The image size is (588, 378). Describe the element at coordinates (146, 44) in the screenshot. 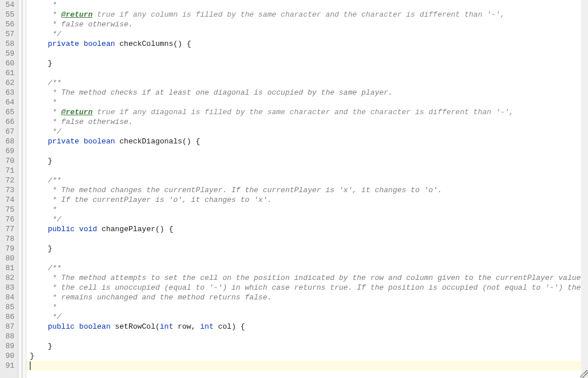

I see `code-token-method: checkColumns` at that location.